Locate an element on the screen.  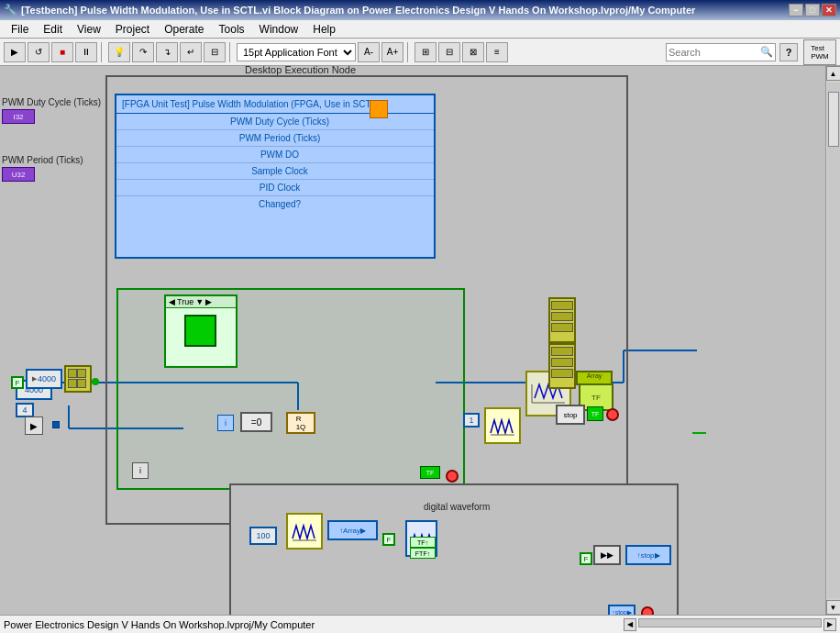
test-pwm-button: Test PWM is located at coordinates (820, 52).